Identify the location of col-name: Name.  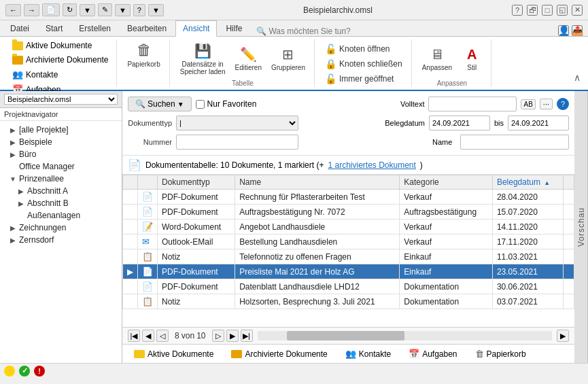
(317, 182).